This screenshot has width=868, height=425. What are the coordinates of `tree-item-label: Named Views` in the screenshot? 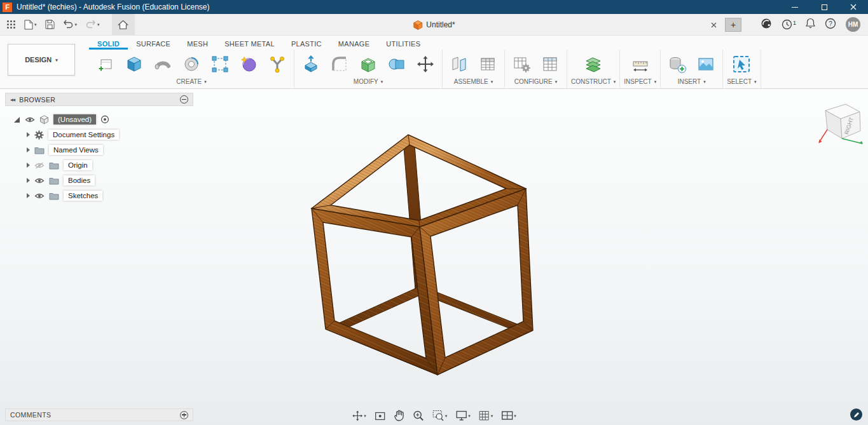 It's located at (76, 150).